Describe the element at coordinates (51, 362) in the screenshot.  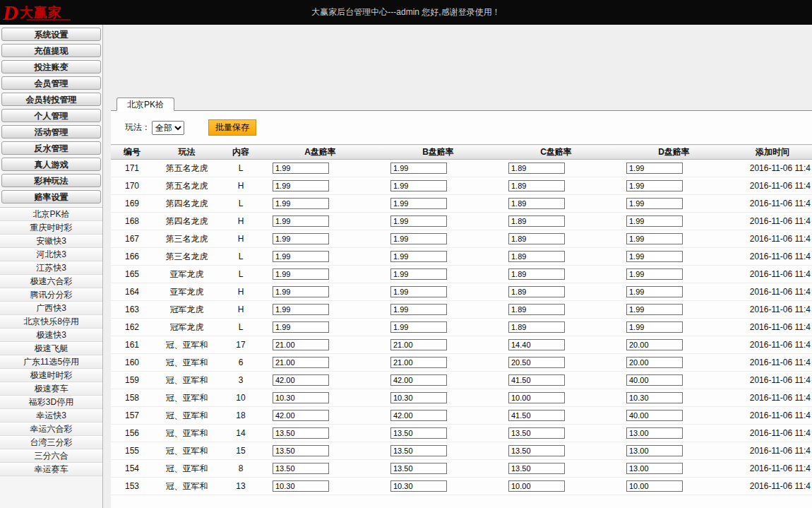
I see `sidebar-submenu-item: 广东11选5停用` at that location.